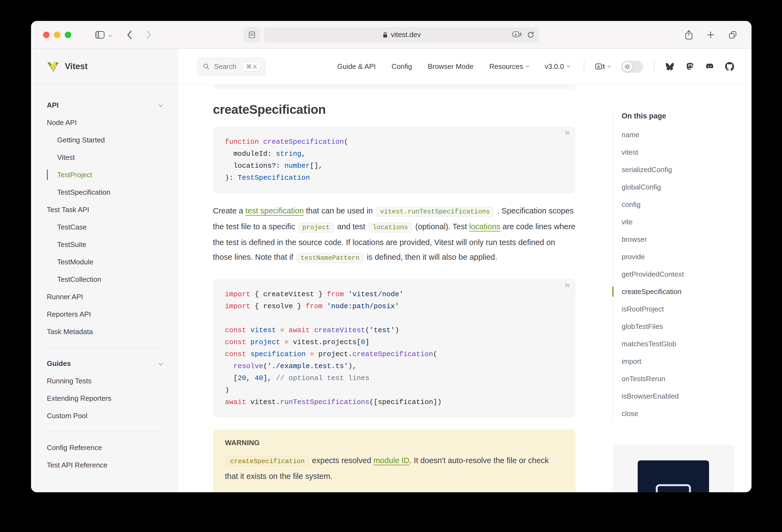 This screenshot has height=532, width=782. Describe the element at coordinates (670, 67) in the screenshot. I see `bluesky-icon` at that location.